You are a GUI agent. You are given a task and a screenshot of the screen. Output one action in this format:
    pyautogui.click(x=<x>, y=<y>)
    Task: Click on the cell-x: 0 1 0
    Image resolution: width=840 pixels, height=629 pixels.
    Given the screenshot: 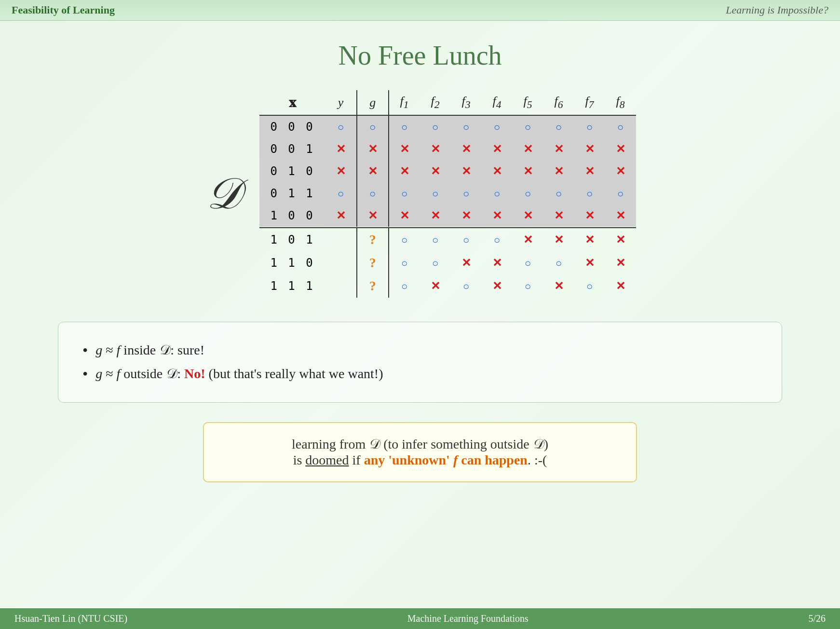 What is the action you would take?
    pyautogui.click(x=292, y=171)
    